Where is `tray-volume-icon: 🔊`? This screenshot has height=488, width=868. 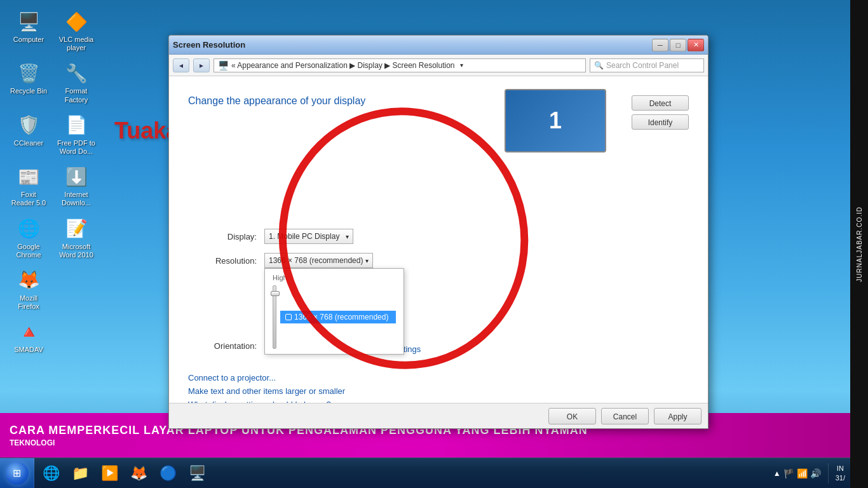
tray-volume-icon: 🔊 is located at coordinates (816, 473).